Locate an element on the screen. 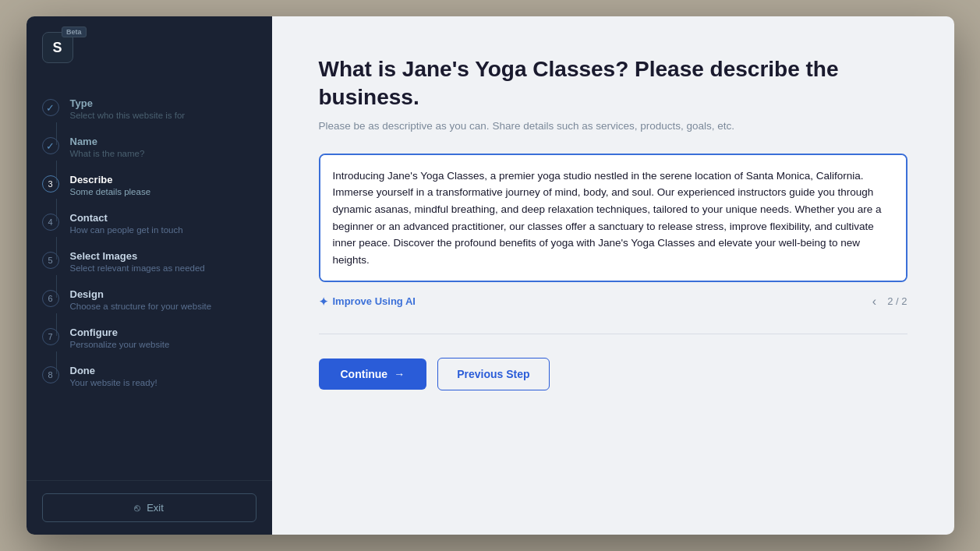 The width and height of the screenshot is (980, 551). logo-box: S Beta is located at coordinates (58, 48).